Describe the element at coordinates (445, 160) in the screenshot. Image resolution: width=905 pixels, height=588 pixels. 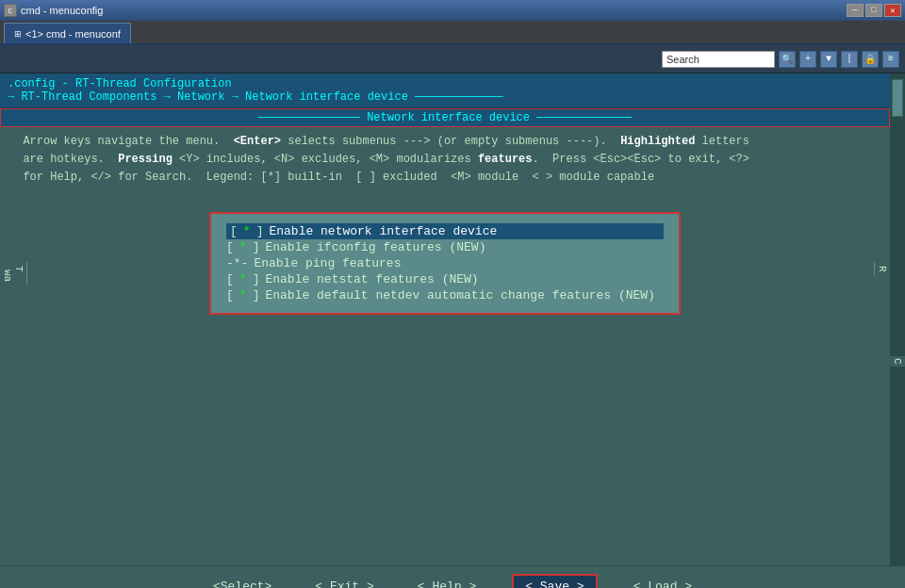
I see `help-line2: are hotkeys. Pressing <Y> includes, <N> …` at that location.